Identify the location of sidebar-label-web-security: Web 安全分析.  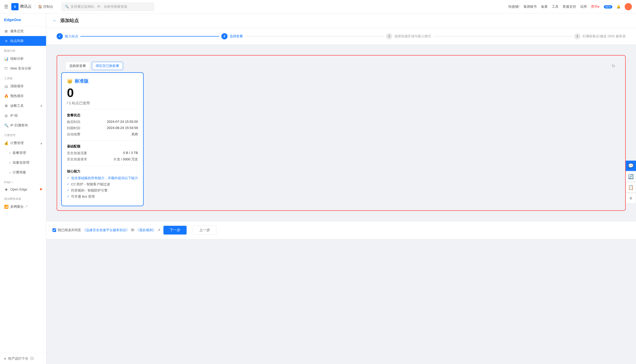
(21, 68).